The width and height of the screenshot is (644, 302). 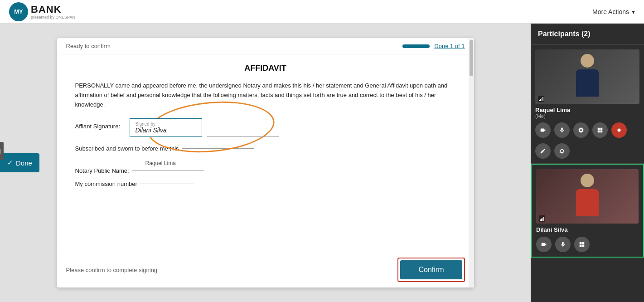 I want to click on dilani-name: Dilani Silva, so click(x=587, y=229).